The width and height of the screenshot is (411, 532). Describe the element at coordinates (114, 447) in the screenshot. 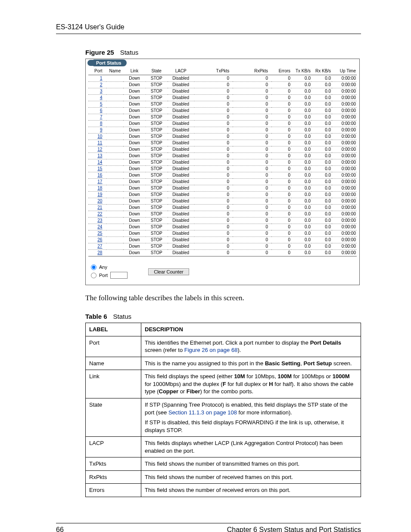

I see `desc-label: LACP` at that location.